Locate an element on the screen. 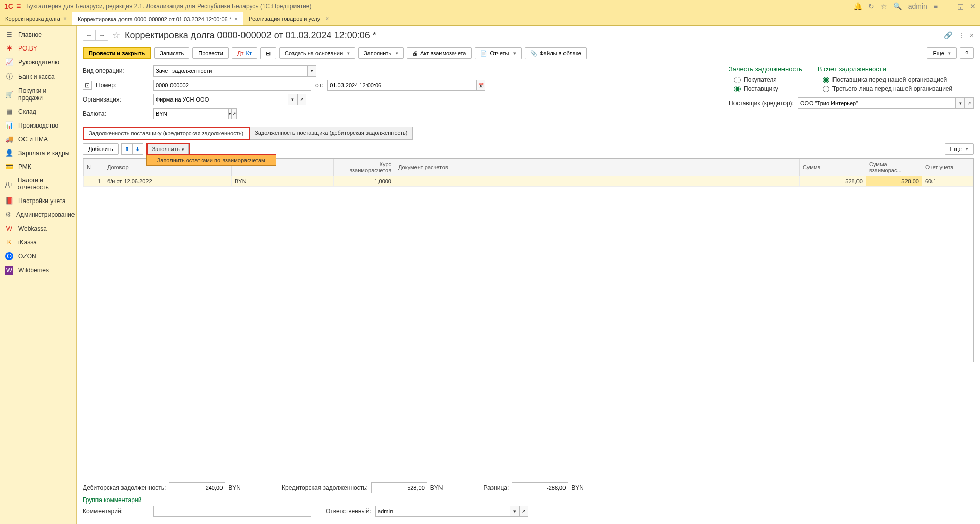 The image size is (980, 524). org-input is located at coordinates (220, 99).